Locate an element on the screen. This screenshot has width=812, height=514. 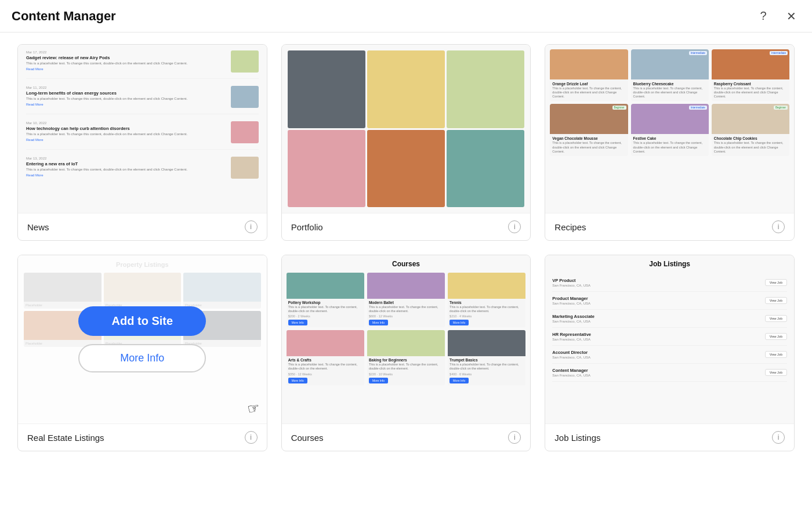
list-item: Pottery Workshop This is a placeholder t… is located at coordinates (325, 300).